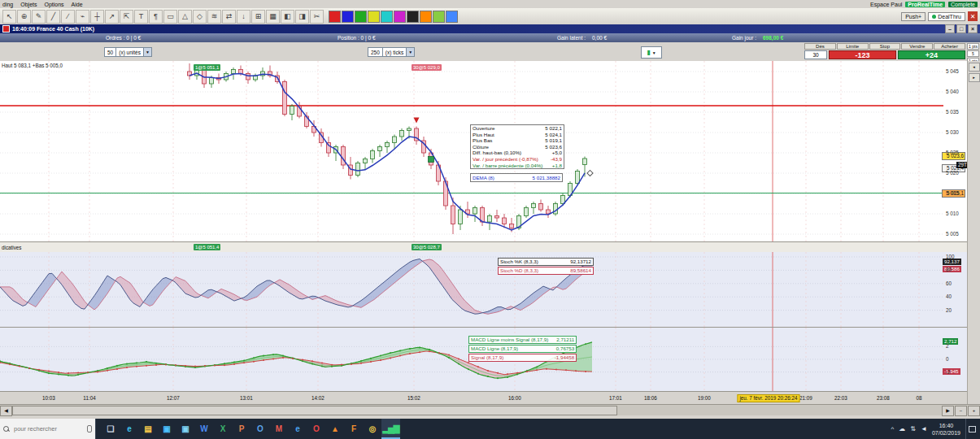 The width and height of the screenshot is (980, 439). I want to click on order-tab-vendre: Vendre, so click(917, 46).